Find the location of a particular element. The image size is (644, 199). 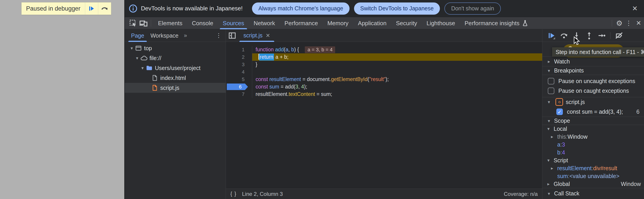

tab-page: Page is located at coordinates (138, 36).